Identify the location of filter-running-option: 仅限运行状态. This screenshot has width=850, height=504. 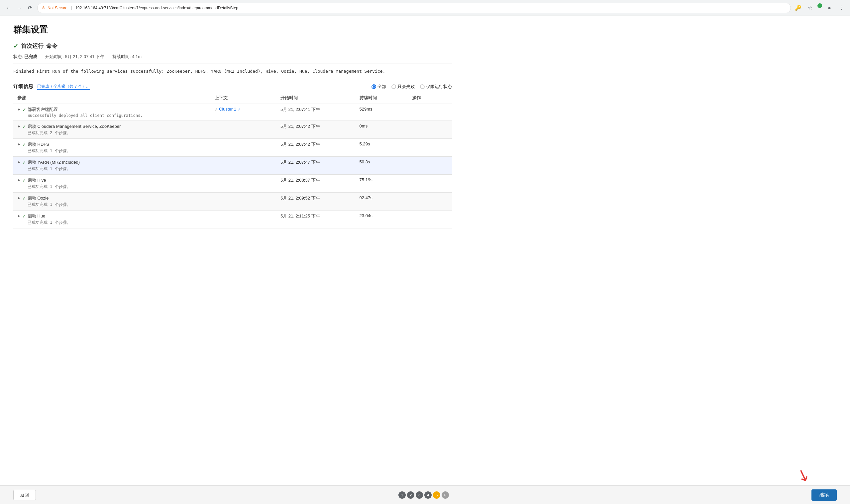
(436, 87).